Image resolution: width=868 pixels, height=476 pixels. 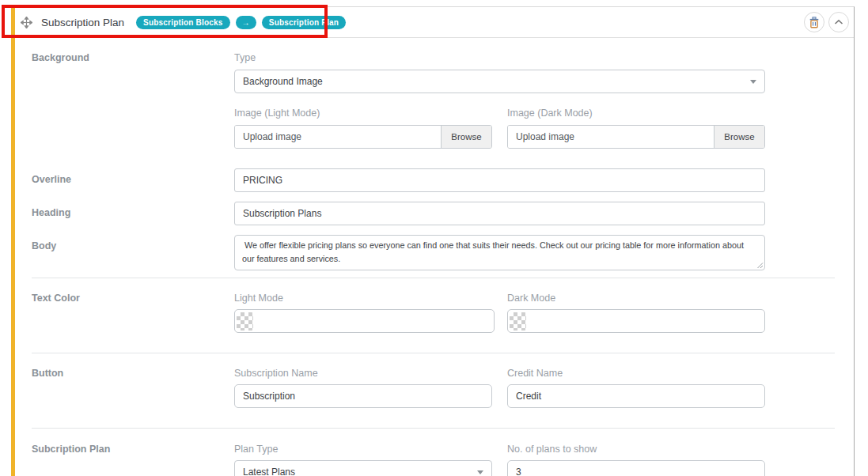 I want to click on image-light-browse-button: Browse, so click(x=466, y=137).